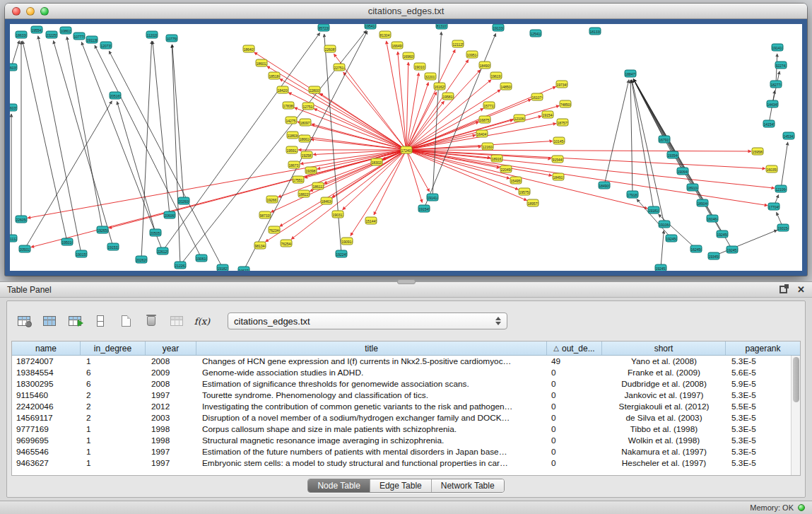 This screenshot has height=514, width=812. I want to click on graph-node: 9462711, so click(245, 269).